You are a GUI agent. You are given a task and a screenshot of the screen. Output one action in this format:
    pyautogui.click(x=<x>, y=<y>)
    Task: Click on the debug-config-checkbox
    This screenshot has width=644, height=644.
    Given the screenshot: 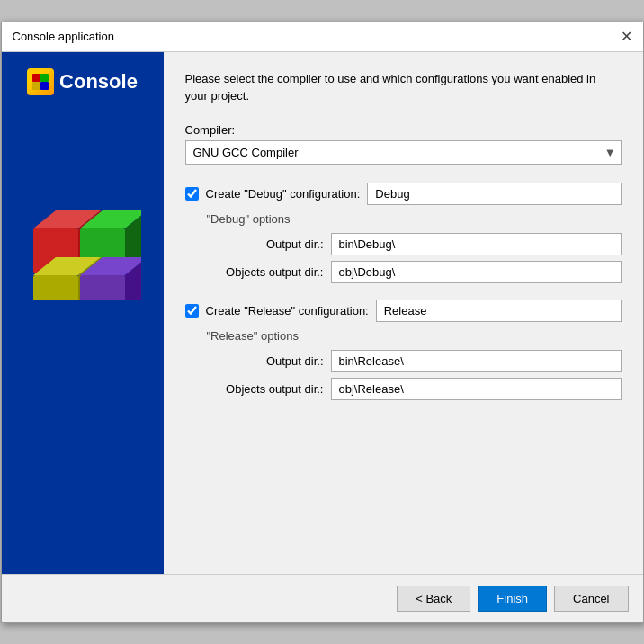 What is the action you would take?
    pyautogui.click(x=192, y=194)
    